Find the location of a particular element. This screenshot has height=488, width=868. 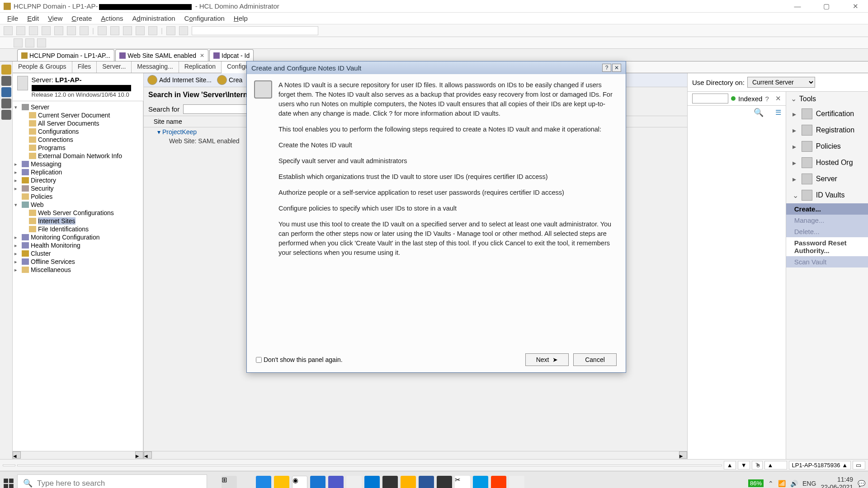

tree-offline-services: ▸Offline Services is located at coordinates (78, 262).